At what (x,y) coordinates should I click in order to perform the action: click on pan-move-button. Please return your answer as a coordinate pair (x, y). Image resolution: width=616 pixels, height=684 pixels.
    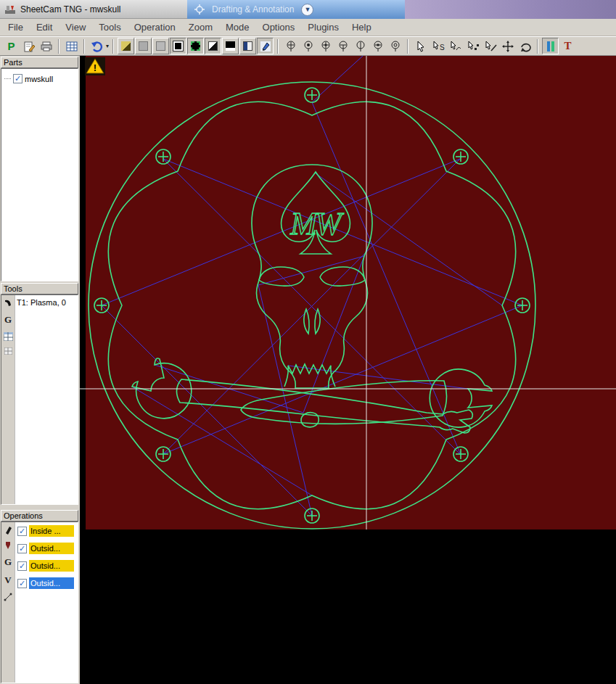
    Looking at the image, I should click on (508, 46).